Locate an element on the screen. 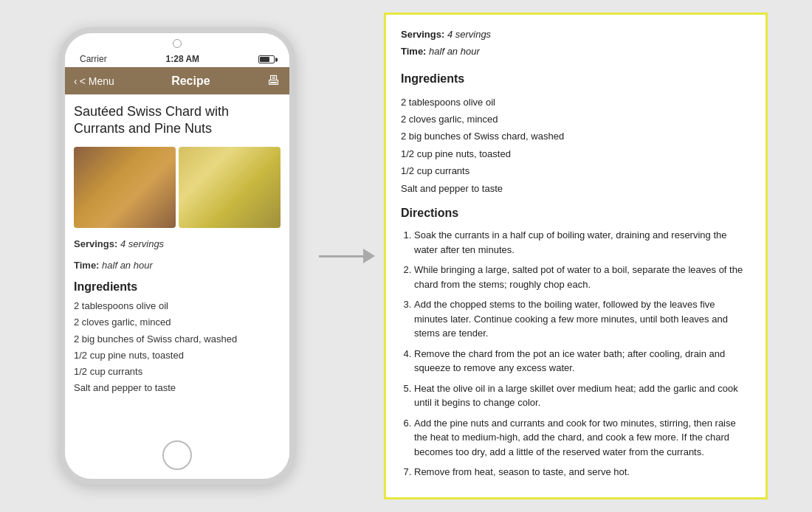  back-chevron-icon: ‹ is located at coordinates (75, 81).